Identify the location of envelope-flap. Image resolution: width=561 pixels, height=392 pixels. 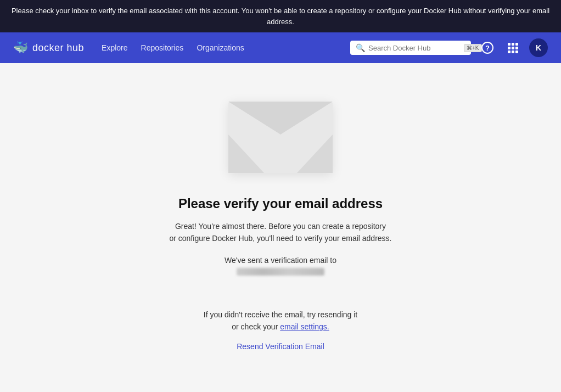
(280, 118).